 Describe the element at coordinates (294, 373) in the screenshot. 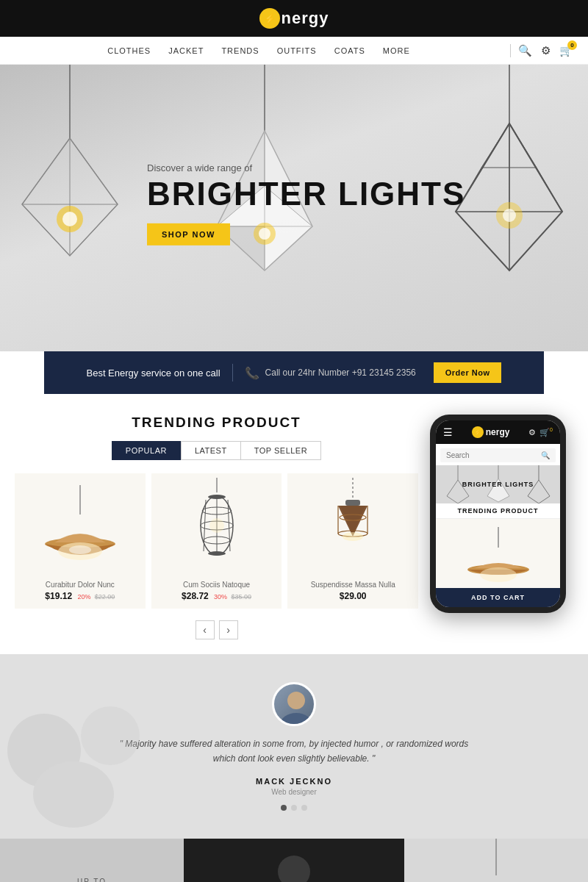

I see `service-banner: Best Energy service on one call 📞 Call o…` at that location.